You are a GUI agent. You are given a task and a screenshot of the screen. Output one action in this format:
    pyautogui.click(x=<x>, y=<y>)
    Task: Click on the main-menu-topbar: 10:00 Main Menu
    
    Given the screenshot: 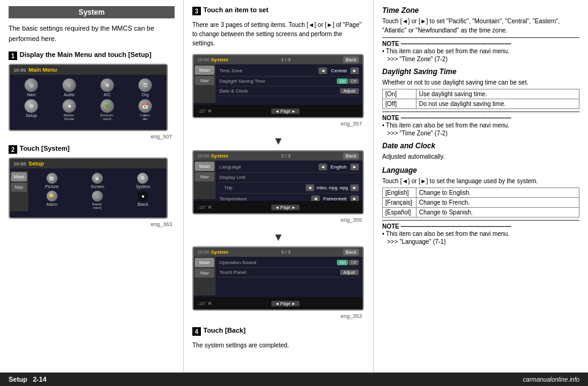 What is the action you would take?
    pyautogui.click(x=88, y=70)
    